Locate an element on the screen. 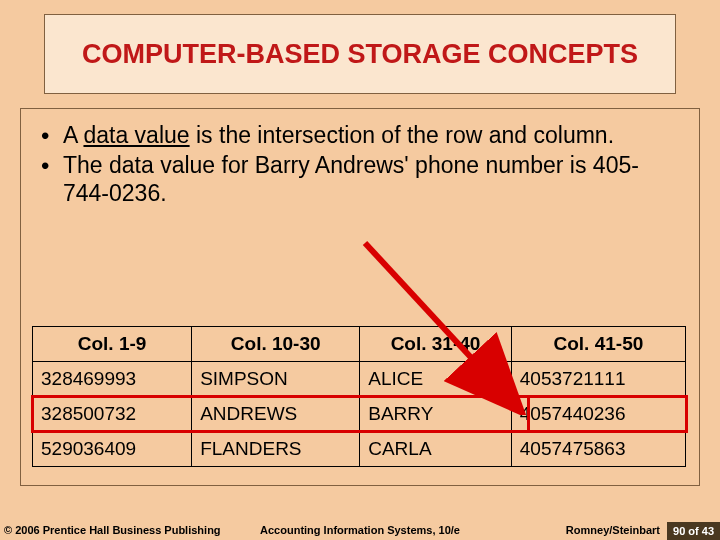 This screenshot has height=540, width=720. footer-page: 90 of 43 is located at coordinates (694, 531).